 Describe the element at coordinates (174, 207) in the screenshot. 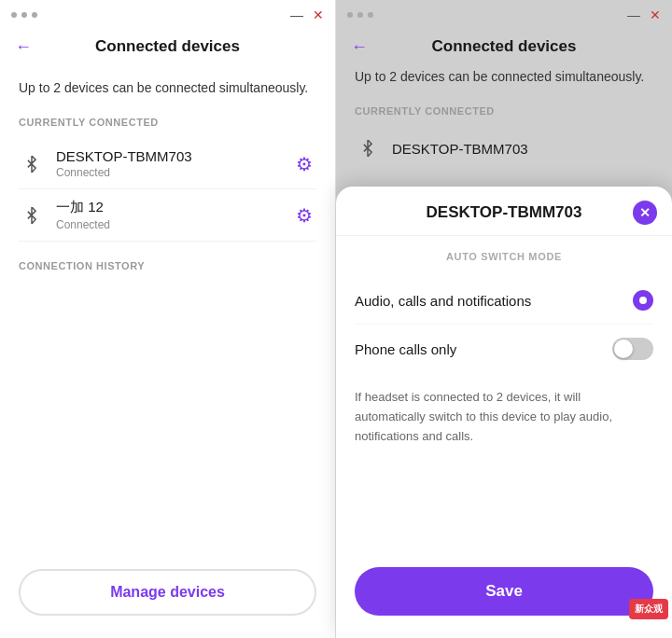

I see `device-2-name: 一加 12` at that location.